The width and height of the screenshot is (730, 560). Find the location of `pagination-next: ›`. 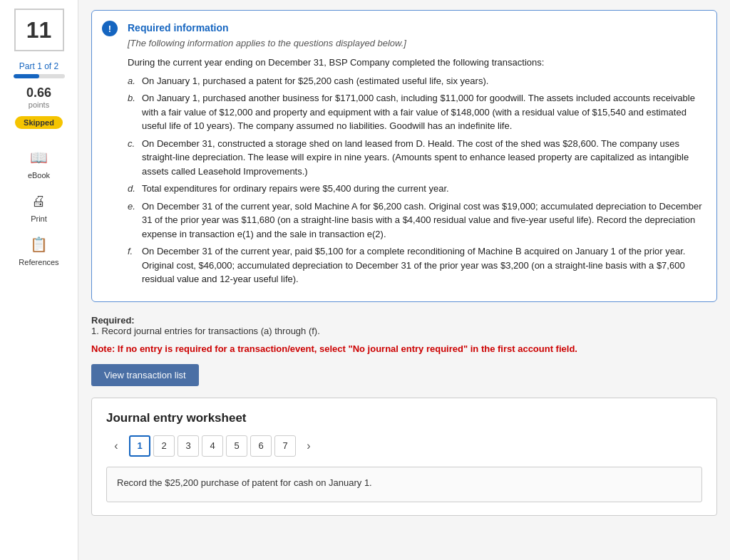

pagination-next: › is located at coordinates (309, 446).